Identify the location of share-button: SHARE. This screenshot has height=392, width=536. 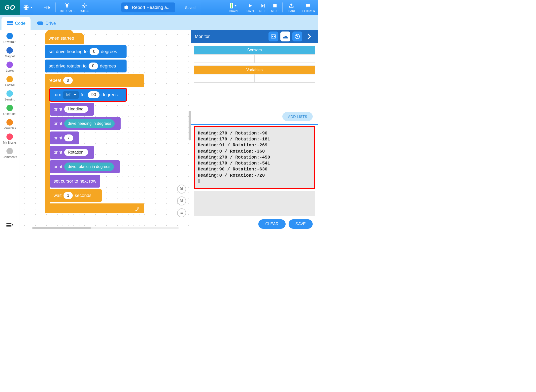
(291, 7).